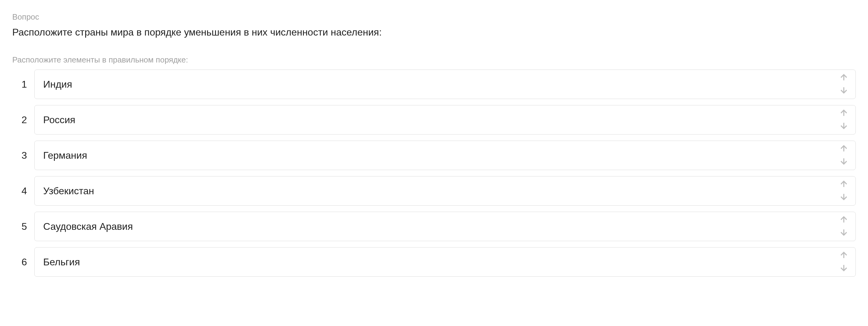 This screenshot has height=326, width=868. What do you see at coordinates (434, 227) in the screenshot?
I see `sort-row: 5 Саудовская Аравия` at bounding box center [434, 227].